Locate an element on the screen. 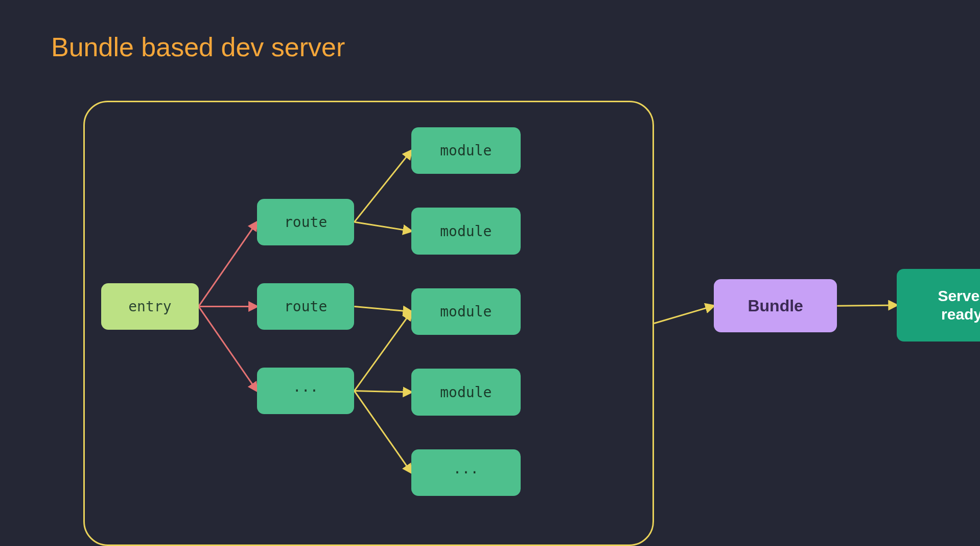 This screenshot has height=546, width=980. arrow-bundle-to-server is located at coordinates (867, 306).